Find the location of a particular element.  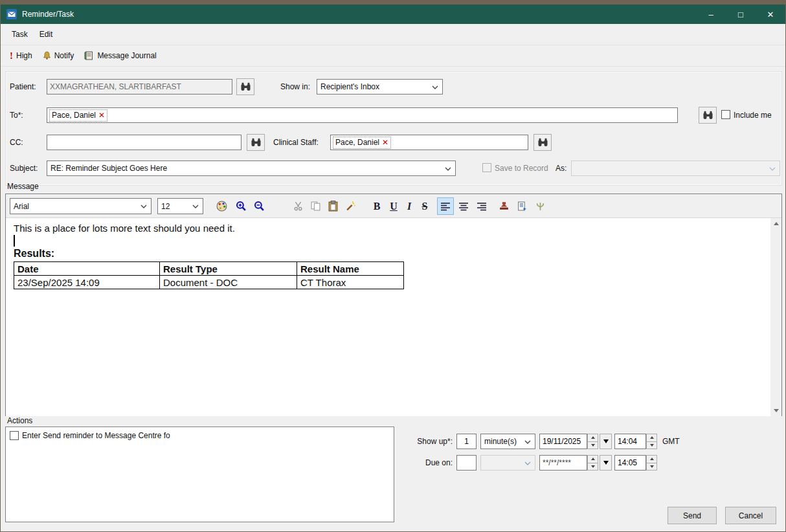

remove-recipient-icon: ✕ is located at coordinates (102, 115).